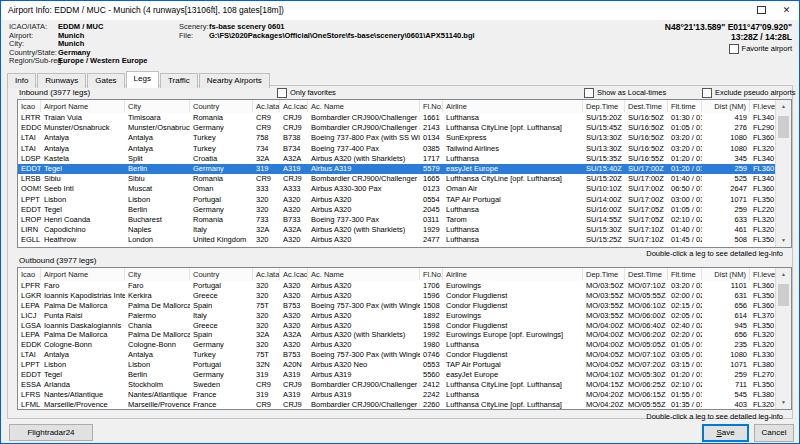 This screenshot has height=444, width=800. I want to click on table-row: EGLLHeathrowLondonUnited Kingdom320A320A…, so click(397, 240).